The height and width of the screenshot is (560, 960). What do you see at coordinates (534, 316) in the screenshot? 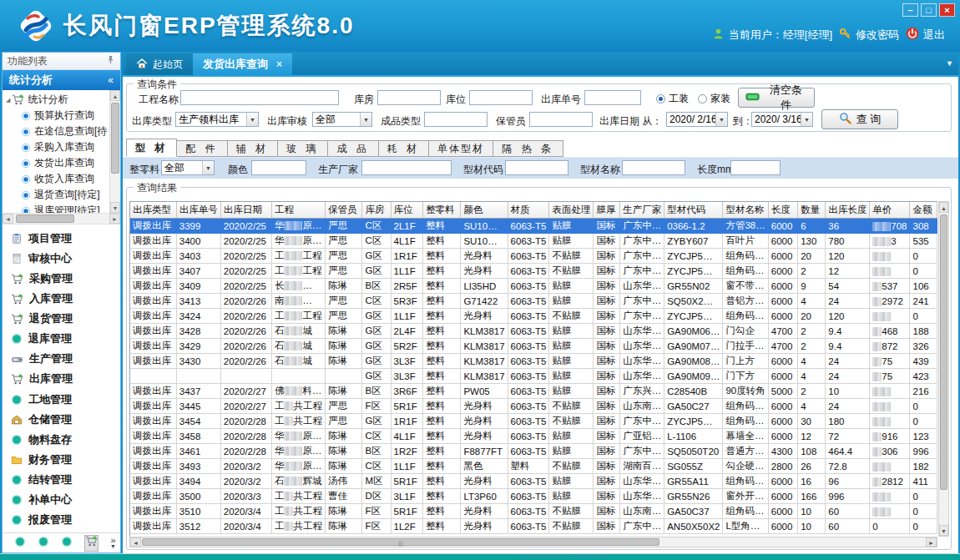
I see `table-row: 调拨出库34242020/2/26工工程严思G区1L1F整料光身料6063-T5…` at bounding box center [534, 316].